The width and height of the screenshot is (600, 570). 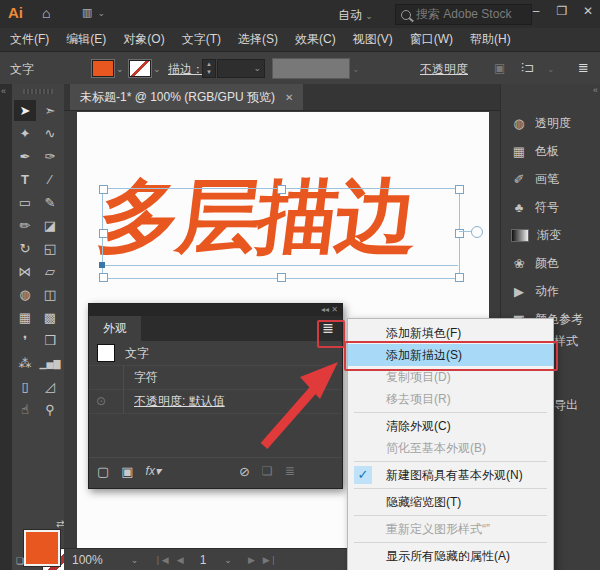 I want to click on home-icon: ⌂, so click(x=46, y=13).